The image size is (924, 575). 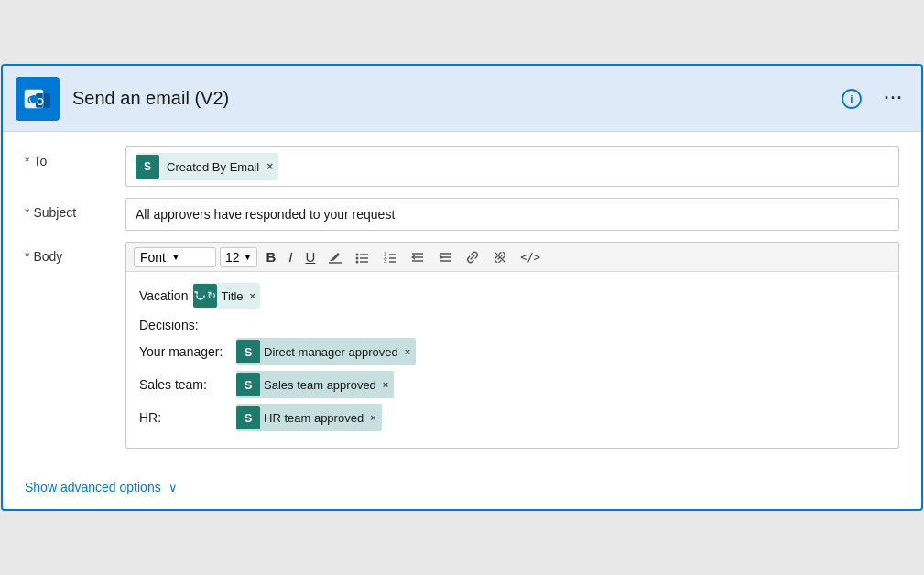 What do you see at coordinates (513, 418) in the screenshot?
I see `hr-row: HR: S HR team approved ×` at bounding box center [513, 418].